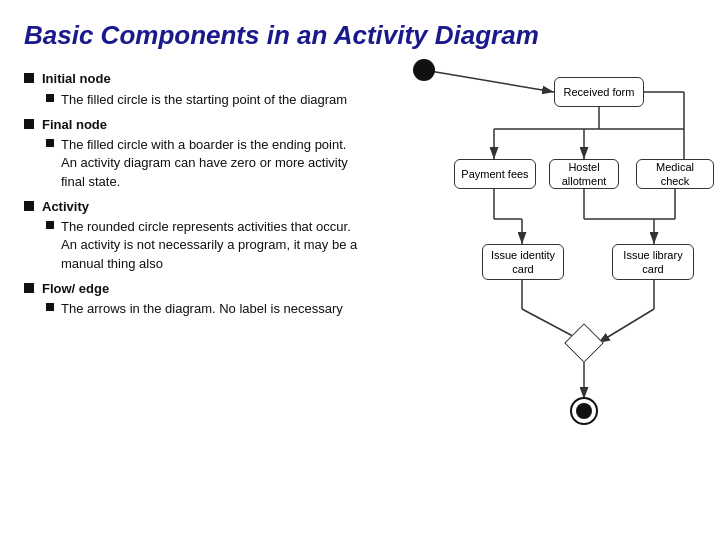 This screenshot has height=540, width=720. I want to click on flow-edge-sub: The arrows in the diagram. No label is n…, so click(203, 309).